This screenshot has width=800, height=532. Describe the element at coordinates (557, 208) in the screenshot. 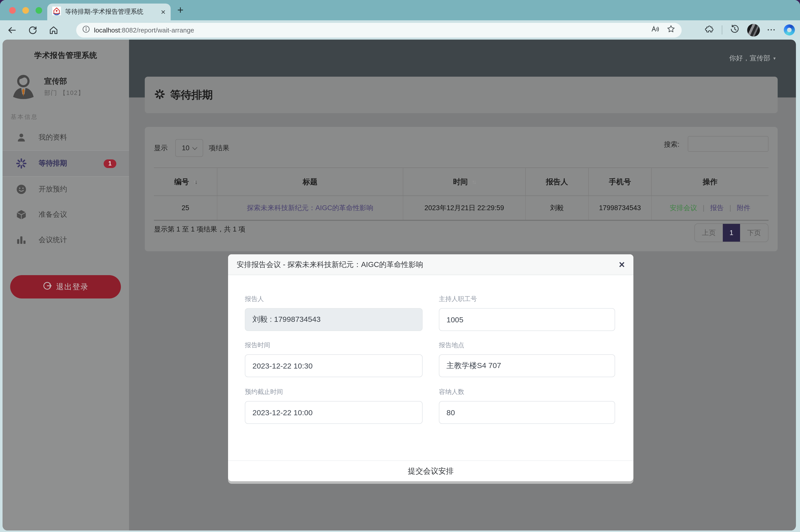

I see `cell-speaker: 刘毅` at that location.